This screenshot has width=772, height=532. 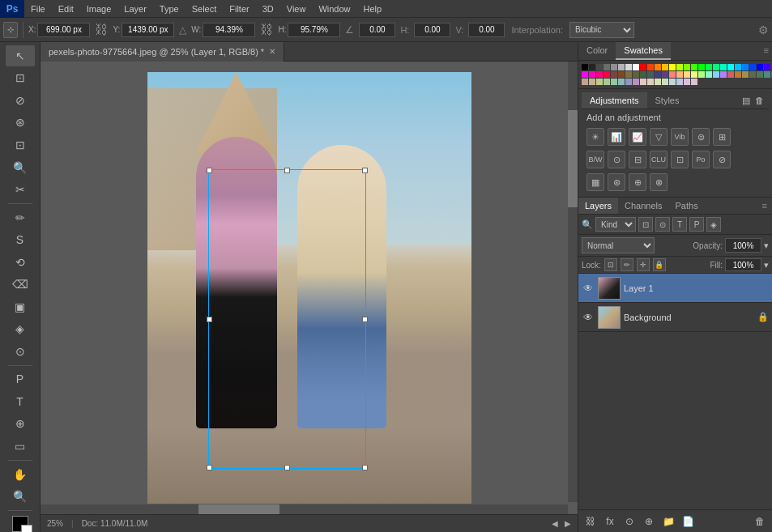 I want to click on x-input, so click(x=63, y=30).